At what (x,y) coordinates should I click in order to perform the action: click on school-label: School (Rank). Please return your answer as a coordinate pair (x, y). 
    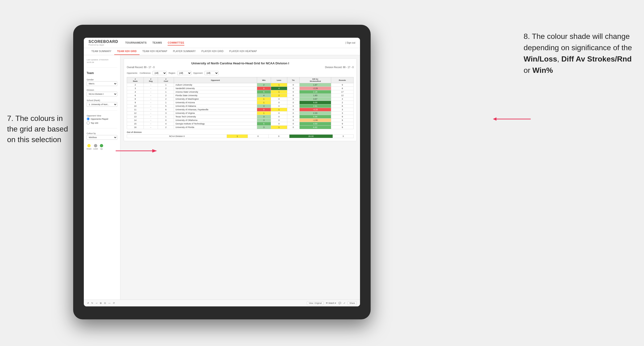
    Looking at the image, I should click on (102, 100).